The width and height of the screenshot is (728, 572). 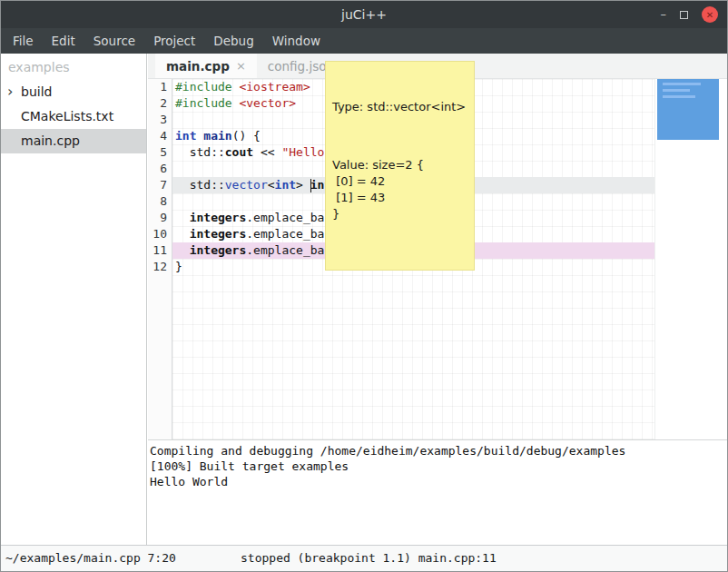 I want to click on output-line: Compiling and debugging /home/eidheim/ex…, so click(x=438, y=450).